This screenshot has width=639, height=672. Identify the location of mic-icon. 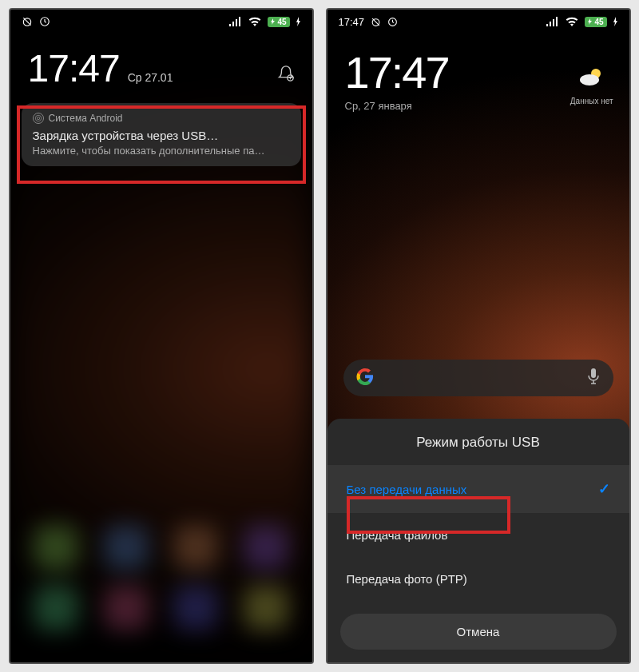
(593, 378).